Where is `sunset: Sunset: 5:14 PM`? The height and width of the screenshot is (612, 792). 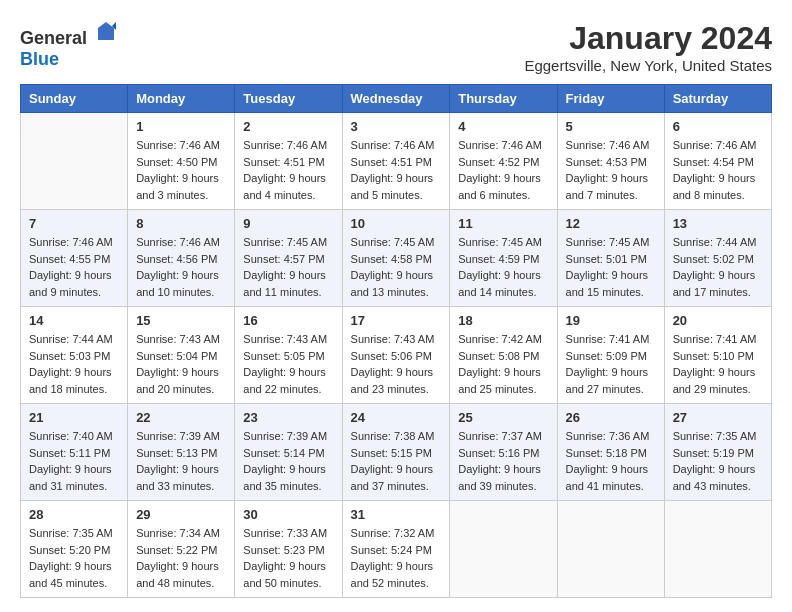 sunset: Sunset: 5:14 PM is located at coordinates (284, 453).